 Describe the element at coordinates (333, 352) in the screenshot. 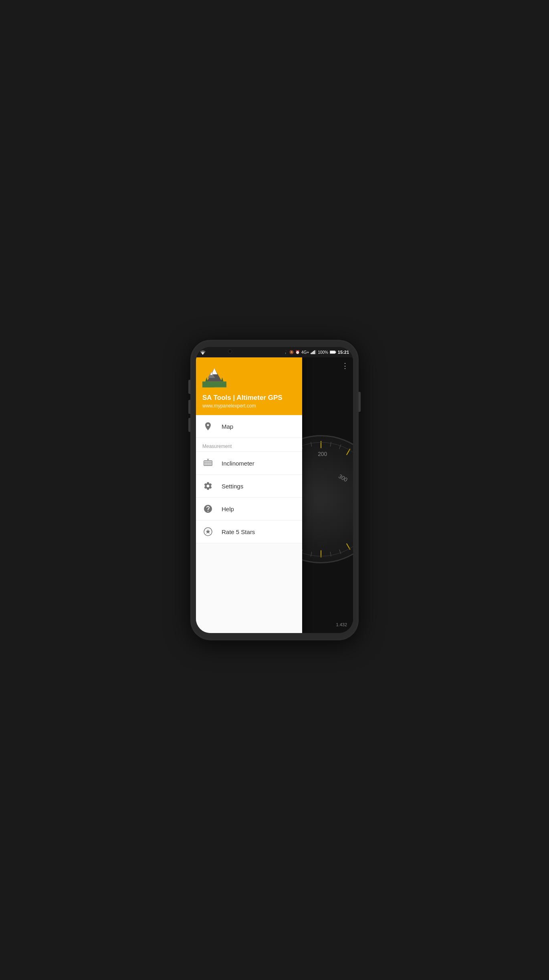

I see `battery-icon` at that location.